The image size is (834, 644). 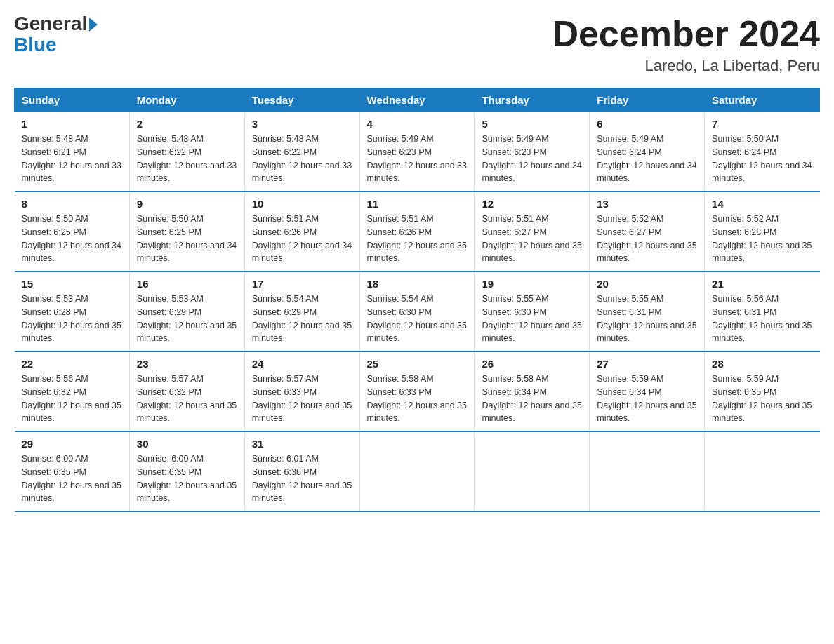 What do you see at coordinates (302, 283) in the screenshot?
I see `day-number: 17` at bounding box center [302, 283].